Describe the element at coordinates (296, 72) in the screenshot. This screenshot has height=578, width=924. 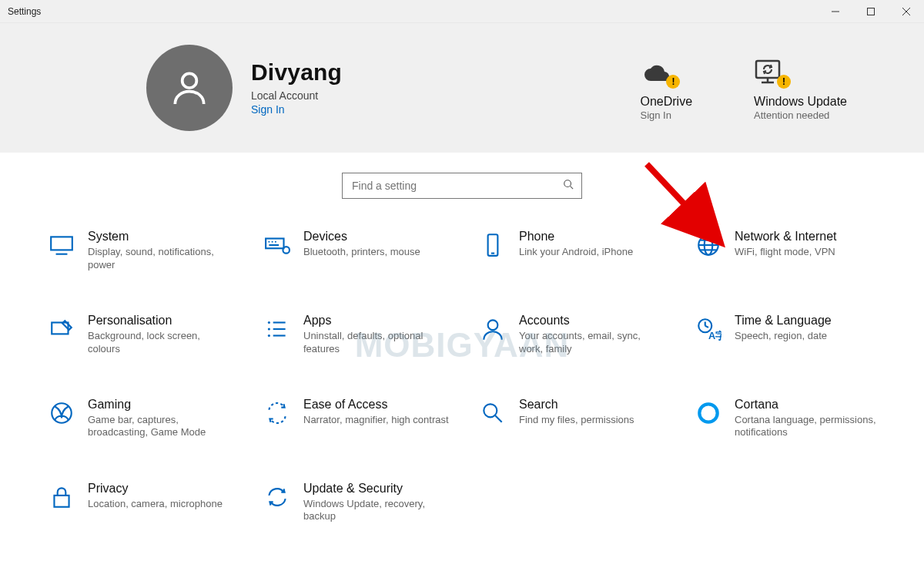
I see `user-name: Divyang` at that location.